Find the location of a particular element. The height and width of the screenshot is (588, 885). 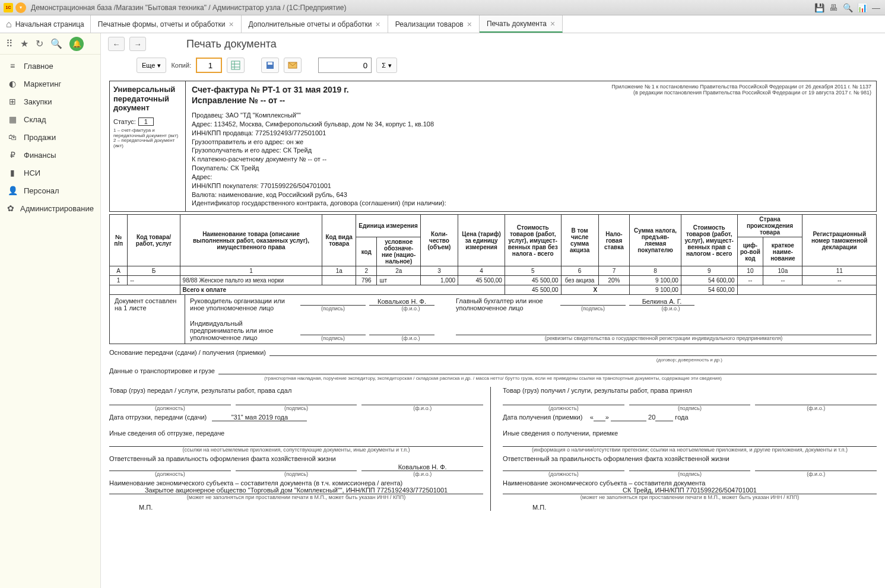

tab-print-document: Печать документа× is located at coordinates (521, 24).